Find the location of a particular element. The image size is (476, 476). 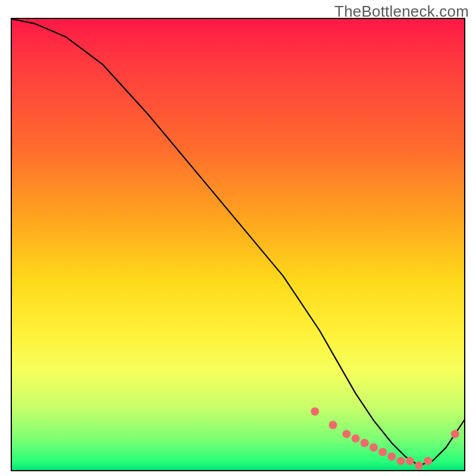

highlight-dots-group is located at coordinates (385, 439).